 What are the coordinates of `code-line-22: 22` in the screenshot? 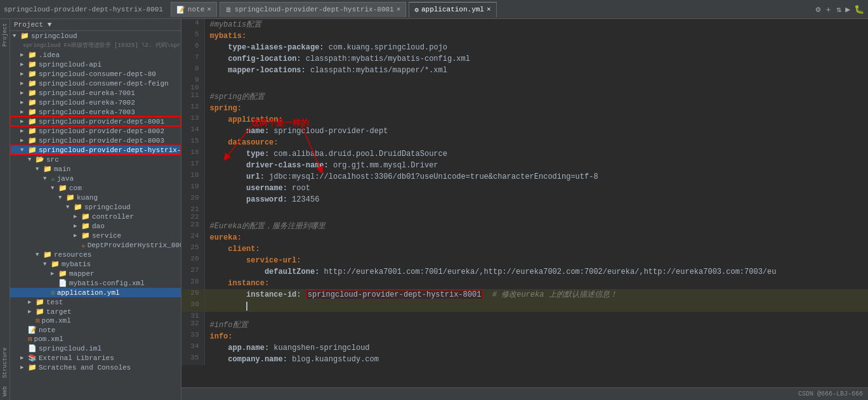 It's located at (525, 217).